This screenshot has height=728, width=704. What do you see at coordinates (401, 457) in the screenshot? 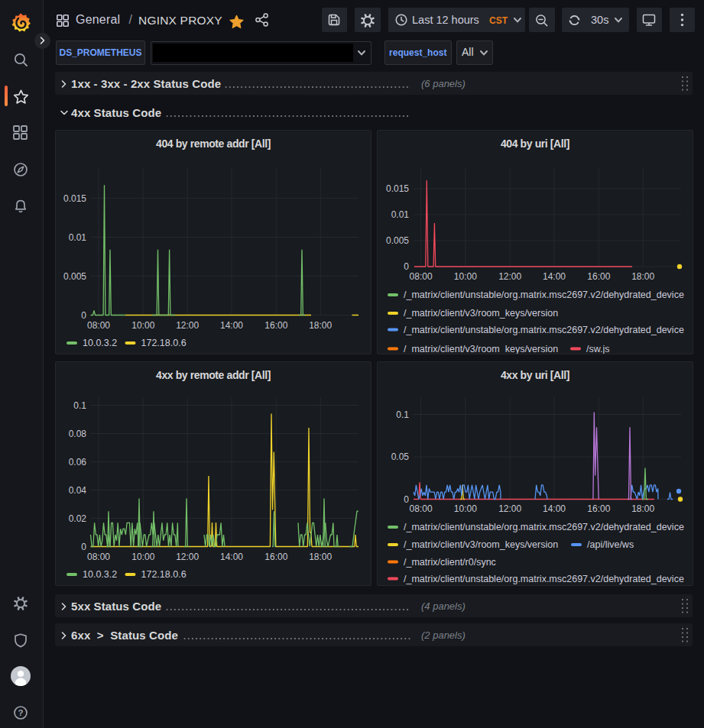
I see `svg-text: 0.05` at bounding box center [401, 457].